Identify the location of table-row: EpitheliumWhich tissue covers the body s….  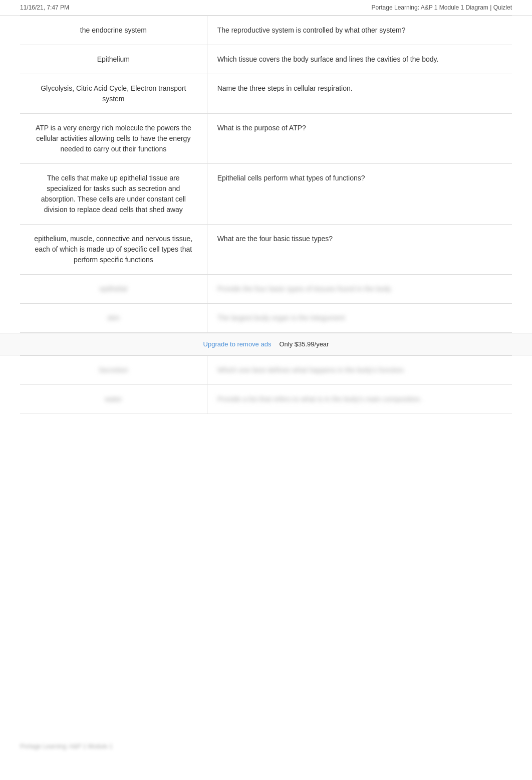
(266, 60).